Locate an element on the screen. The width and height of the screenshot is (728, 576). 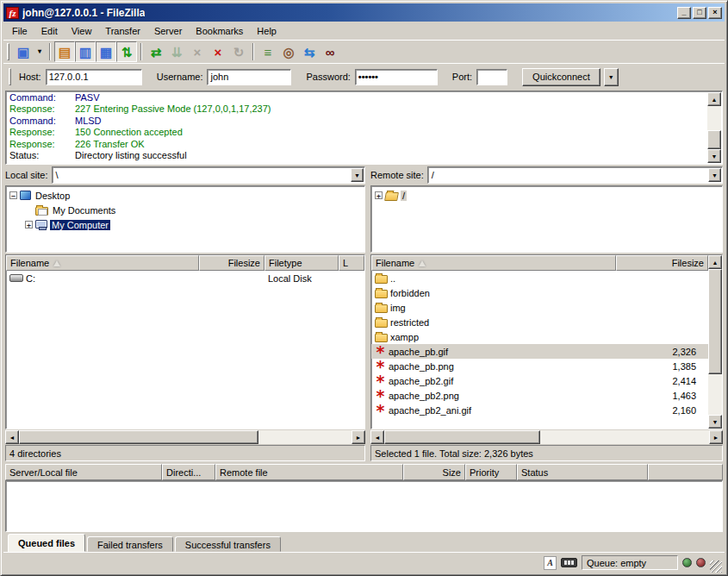
local-site-combo: \ ▼ is located at coordinates (208, 175).